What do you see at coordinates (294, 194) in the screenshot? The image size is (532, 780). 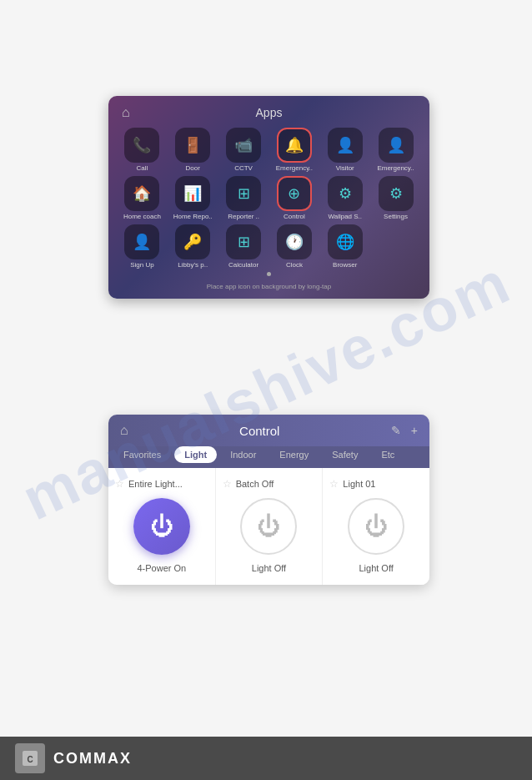 I see `app-icon-control: ⊕` at bounding box center [294, 194].